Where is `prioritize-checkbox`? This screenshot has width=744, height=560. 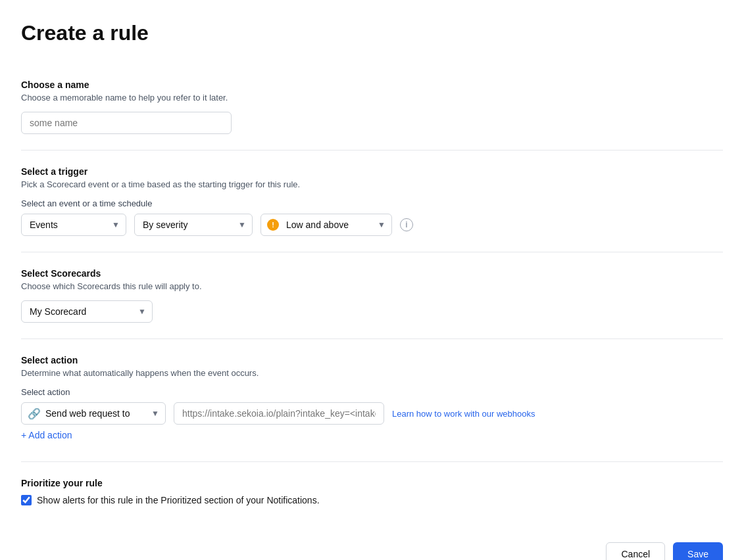
prioritize-checkbox is located at coordinates (26, 500).